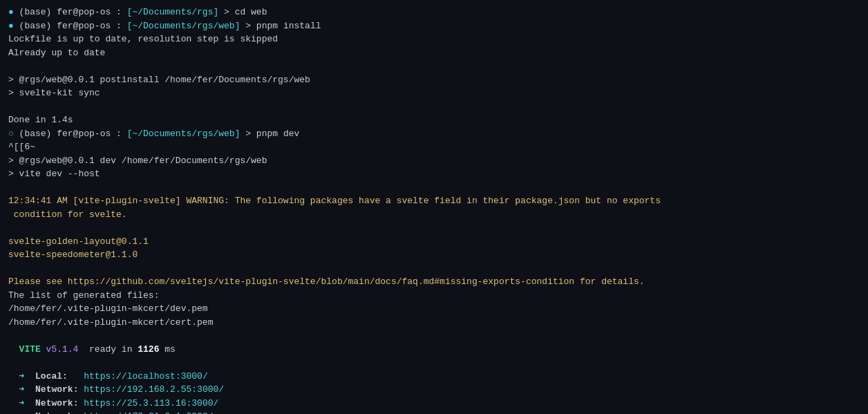 The image size is (868, 414). Describe the element at coordinates (173, 12) in the screenshot. I see `terminal-text: [~/Documents/rgs]` at that location.